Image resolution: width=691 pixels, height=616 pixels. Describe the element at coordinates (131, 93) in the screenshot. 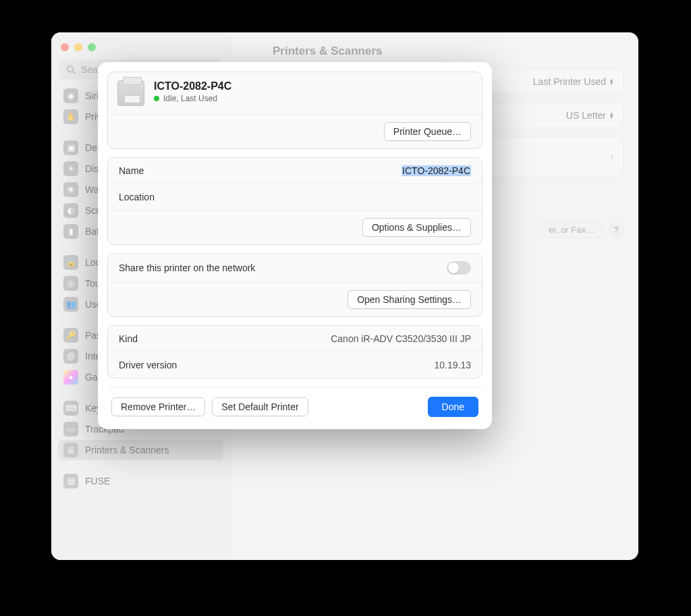

I see `printer-icon` at that location.